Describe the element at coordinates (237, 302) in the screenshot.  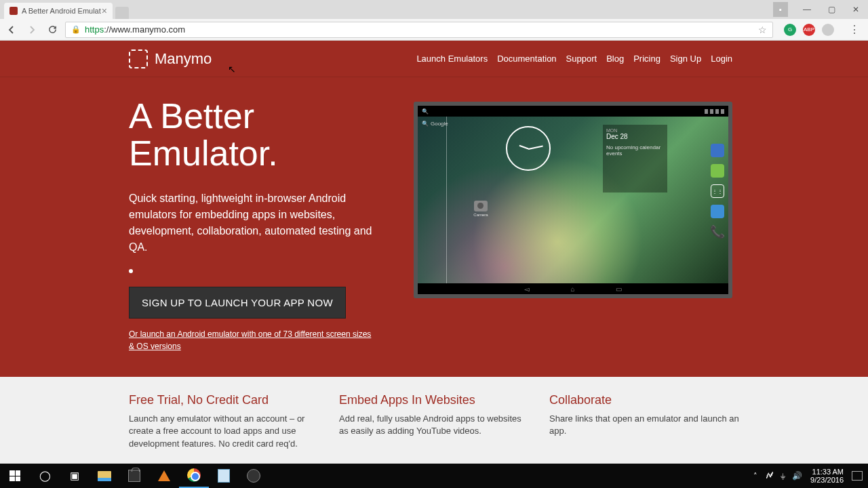
I see `signup-cta-button: SIGN UP TO LAUNCH YOUR APP NOW` at that location.